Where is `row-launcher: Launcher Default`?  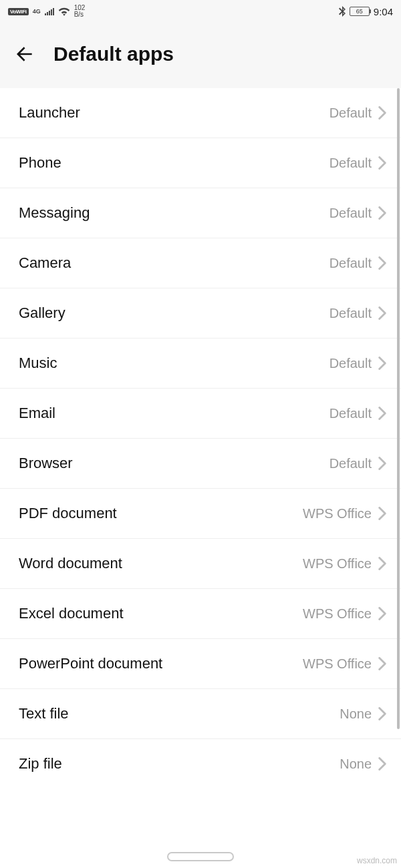 row-launcher: Launcher Default is located at coordinates (200, 114).